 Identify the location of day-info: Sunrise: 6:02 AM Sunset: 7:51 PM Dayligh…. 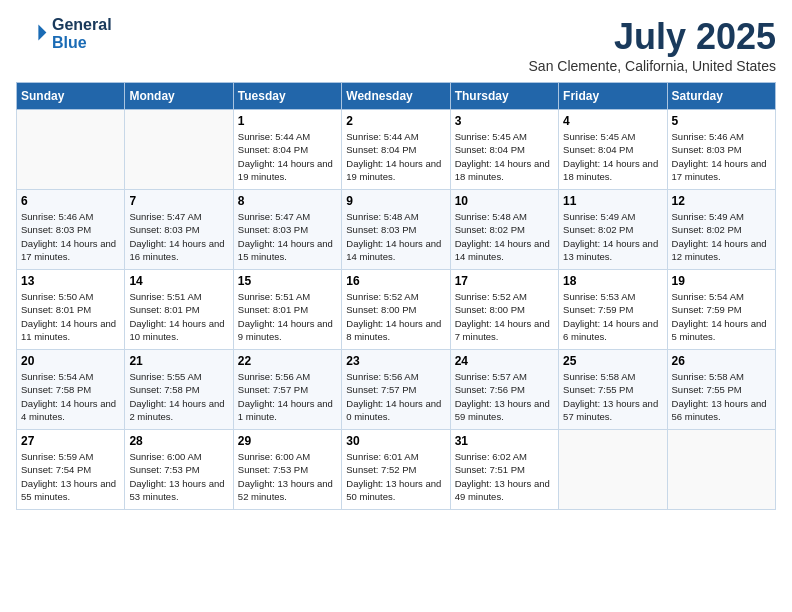
(504, 476).